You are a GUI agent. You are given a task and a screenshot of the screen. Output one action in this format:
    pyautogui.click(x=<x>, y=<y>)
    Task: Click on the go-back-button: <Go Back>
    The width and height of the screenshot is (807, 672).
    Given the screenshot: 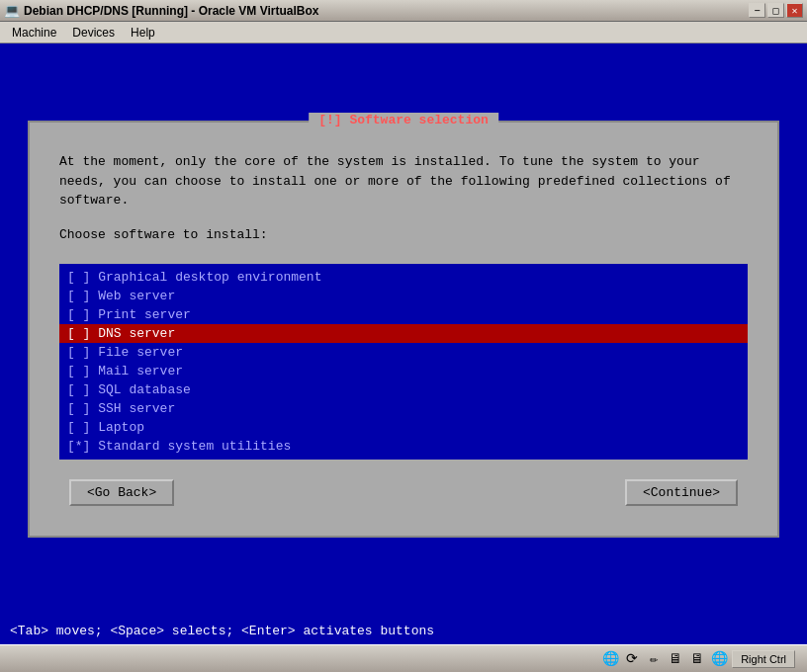 What is the action you would take?
    pyautogui.click(x=122, y=492)
    